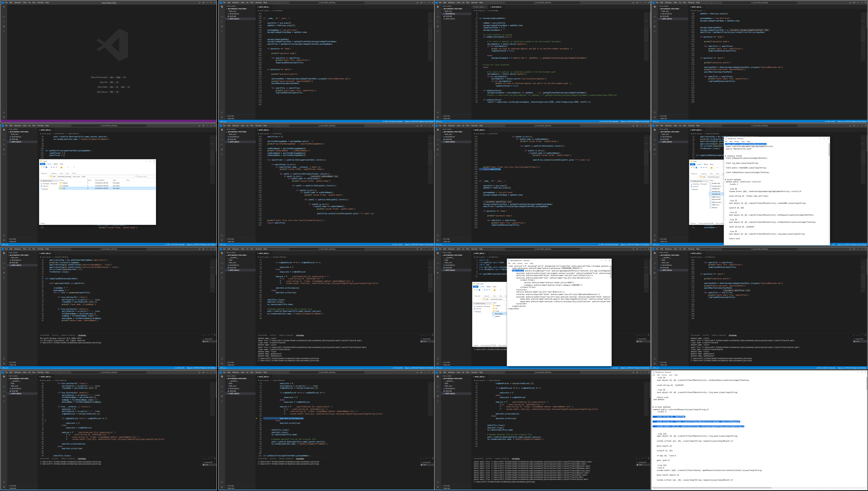 This screenshot has height=491, width=868. I want to click on nav-item-onedrive---personal: ☁OneDrive - Personal, so click(699, 184).